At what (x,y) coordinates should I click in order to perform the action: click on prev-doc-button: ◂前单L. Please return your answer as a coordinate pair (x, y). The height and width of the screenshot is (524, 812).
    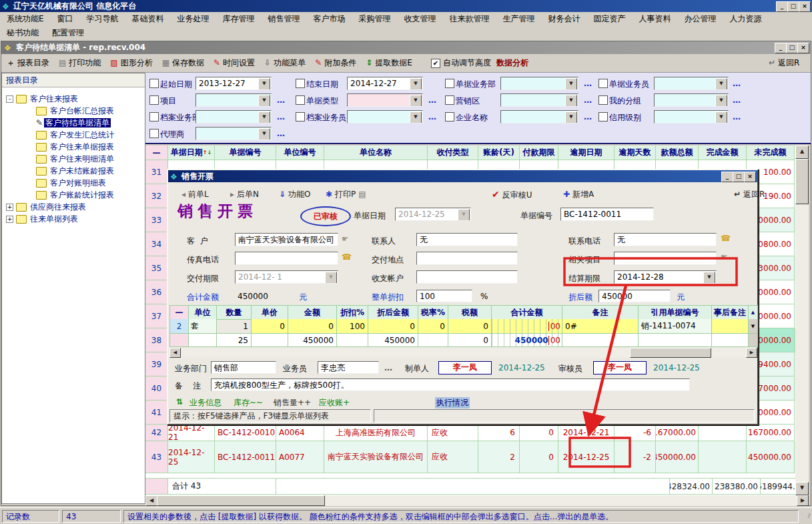
    Looking at the image, I should click on (195, 194).